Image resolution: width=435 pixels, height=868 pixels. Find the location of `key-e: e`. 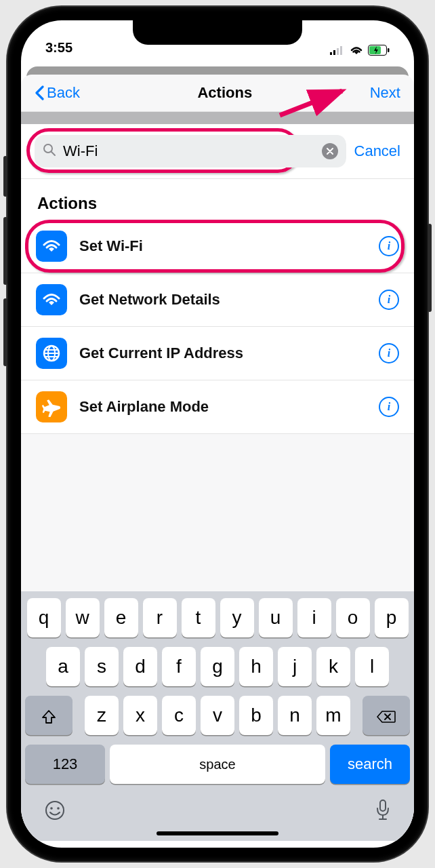

key-e: e is located at coordinates (121, 618).